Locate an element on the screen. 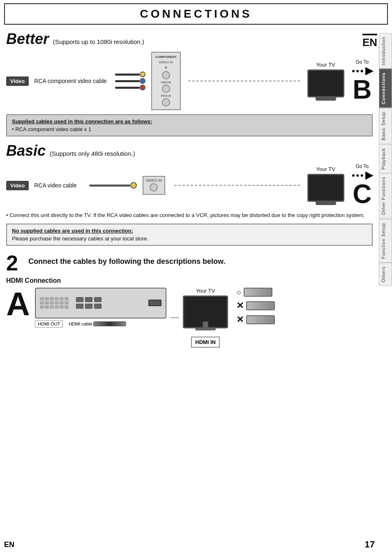 The image size is (392, 554). y-cable is located at coordinates (130, 74).